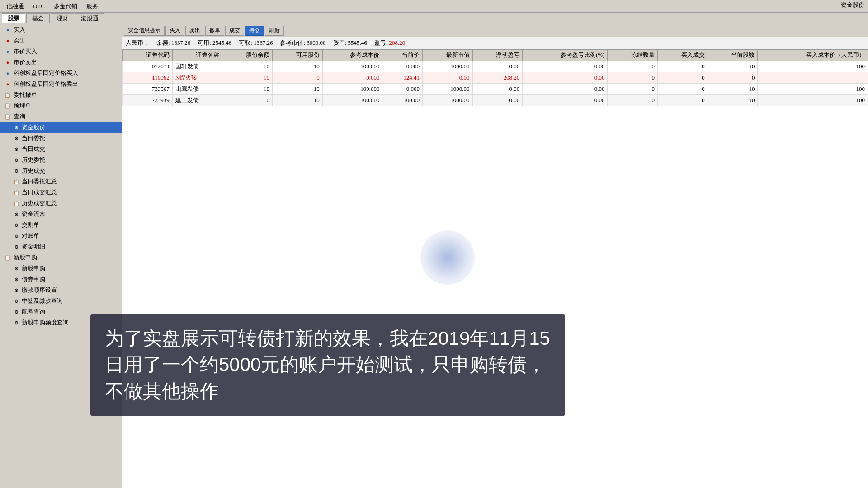 This screenshot has height=488, width=868. What do you see at coordinates (147, 89) in the screenshot?
I see `table-cell: 733567` at bounding box center [147, 89].